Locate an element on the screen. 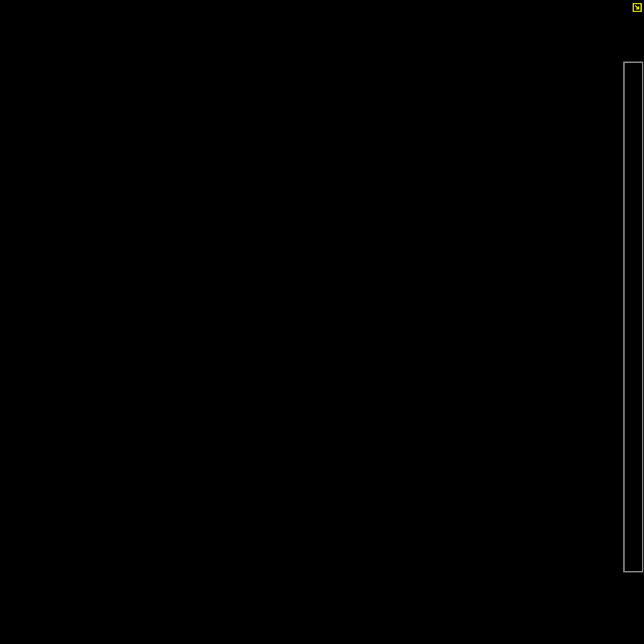 The width and height of the screenshot is (644, 644). central-lagoon-arm is located at coordinates (313, 216).